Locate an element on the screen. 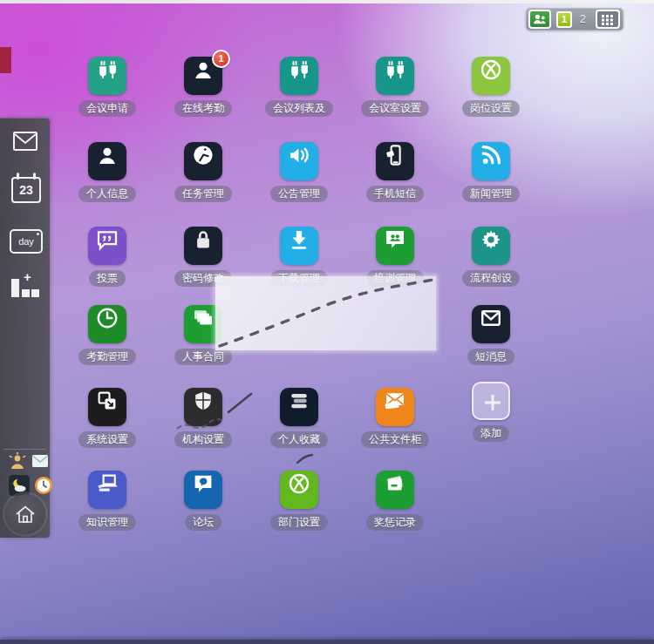 Image resolution: width=654 pixels, height=644 pixels. app-short-message: 短消息 is located at coordinates (491, 332).